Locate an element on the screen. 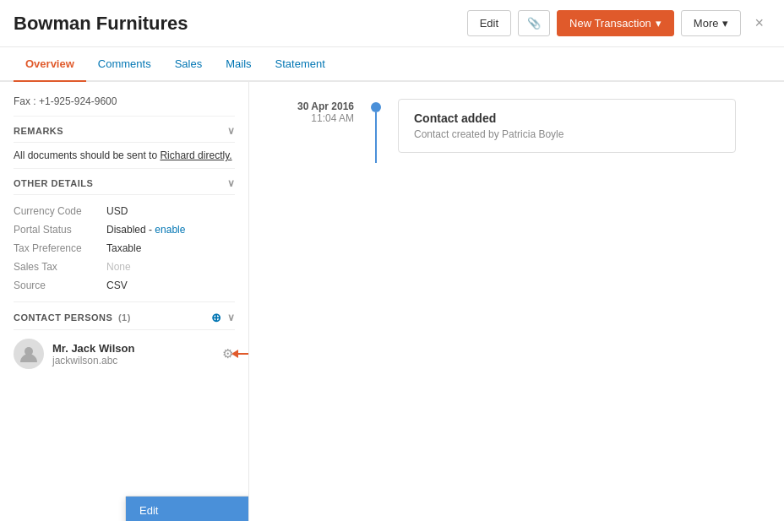 The width and height of the screenshot is (784, 532). attach-button: 📎 is located at coordinates (534, 24).